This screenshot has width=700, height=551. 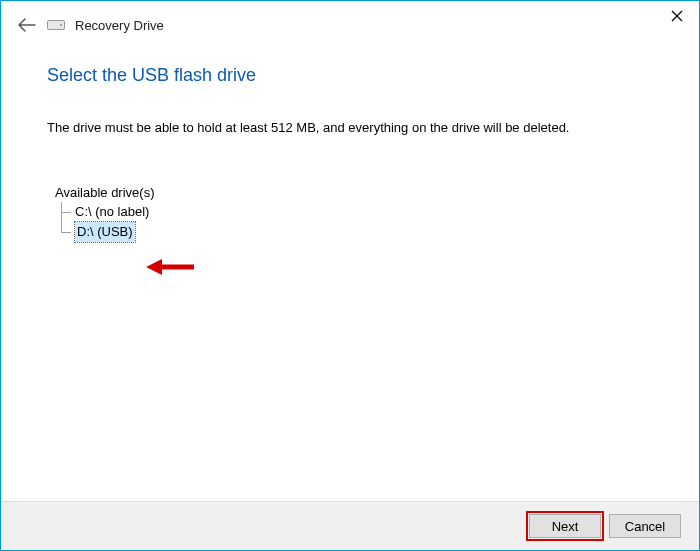 What do you see at coordinates (350, 20) in the screenshot?
I see `header-bar: Recovery Drive` at bounding box center [350, 20].